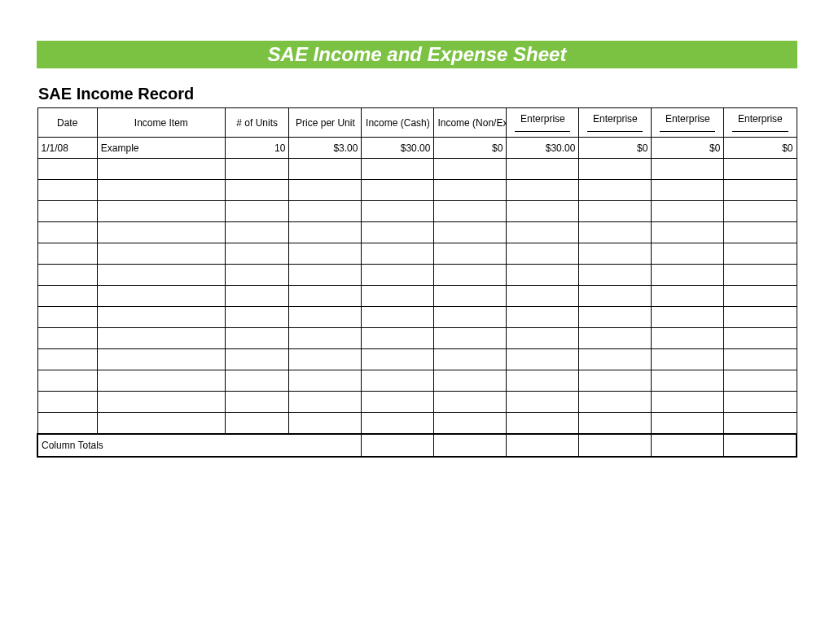 This screenshot has height=644, width=834. Describe the element at coordinates (397, 148) in the screenshot. I see `cell-income_cash: $30.00` at that location.